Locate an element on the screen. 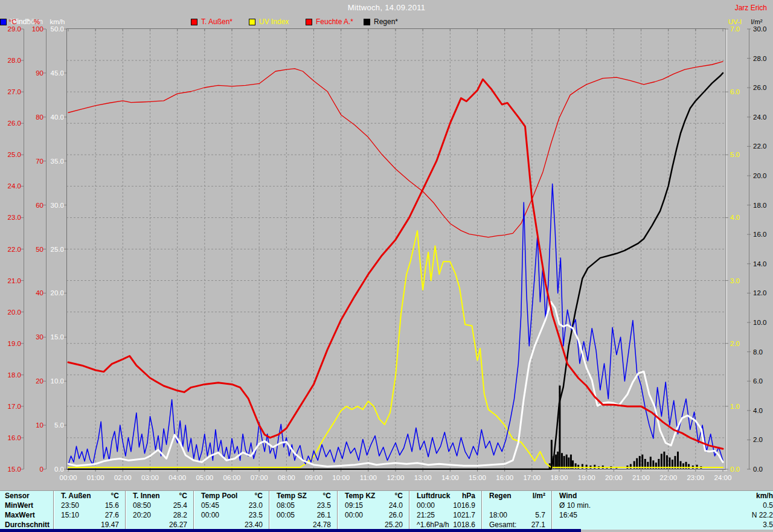 The image size is (773, 532). cell-value: 1021.7 is located at coordinates (464, 515).